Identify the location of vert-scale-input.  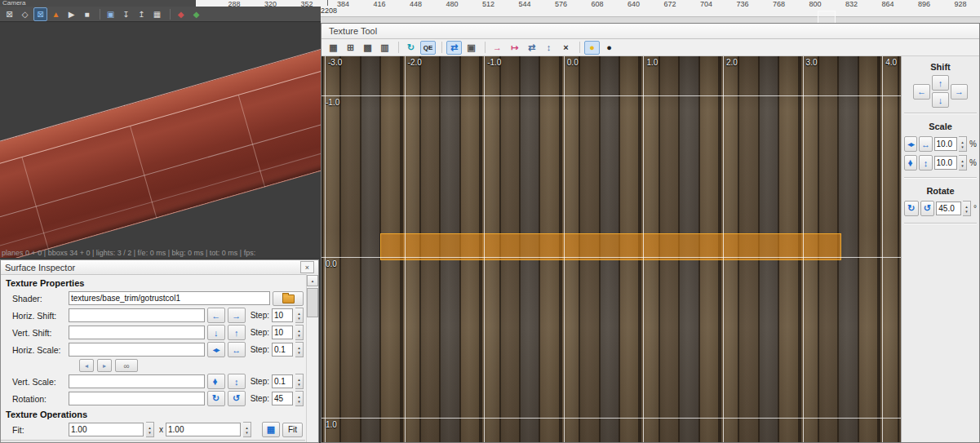
(137, 382).